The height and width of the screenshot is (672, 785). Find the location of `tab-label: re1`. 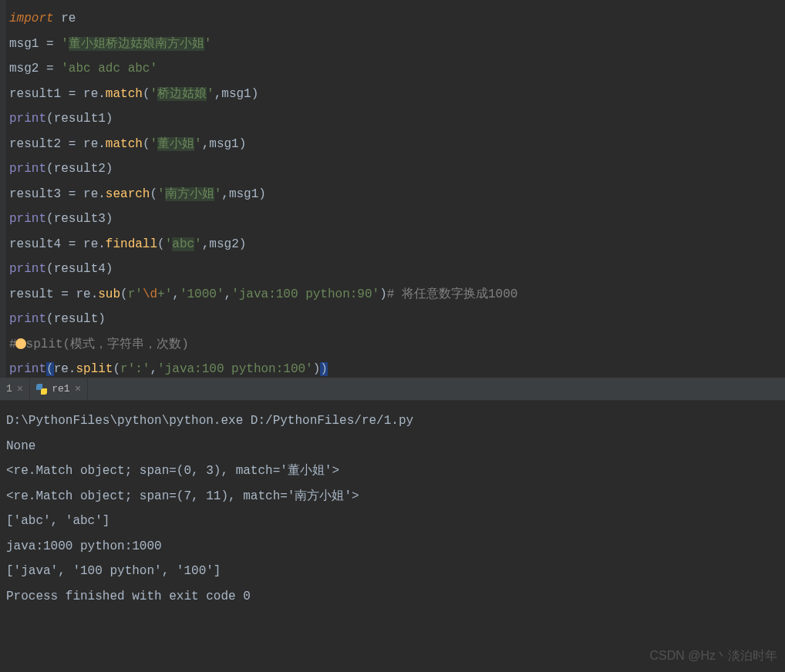

tab-label: re1 is located at coordinates (60, 388).